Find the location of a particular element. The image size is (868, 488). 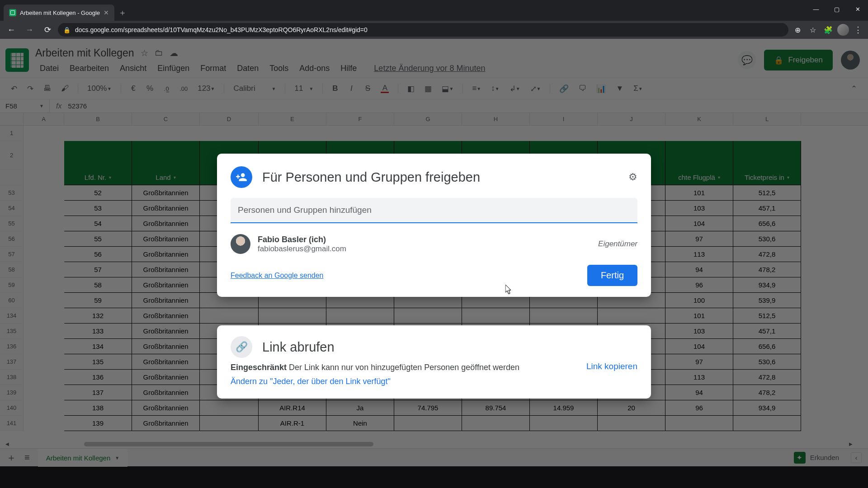

browser-tab: Arbeiten mit Kollegen - Google ✕ is located at coordinates (59, 13).